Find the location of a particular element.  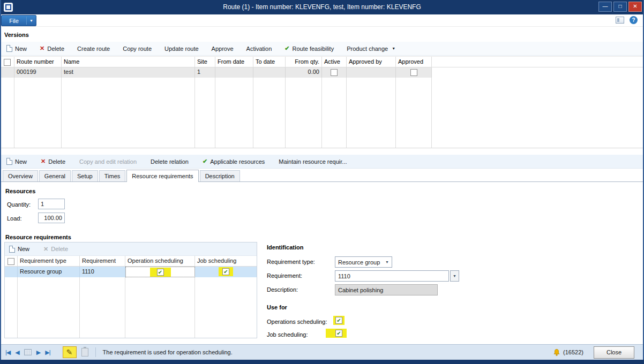

col-site: Site is located at coordinates (205, 62).